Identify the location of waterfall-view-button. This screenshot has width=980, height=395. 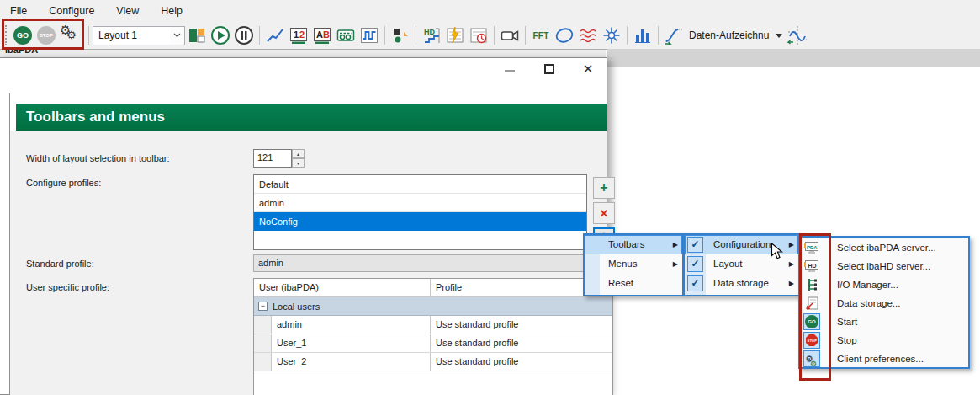
(588, 35).